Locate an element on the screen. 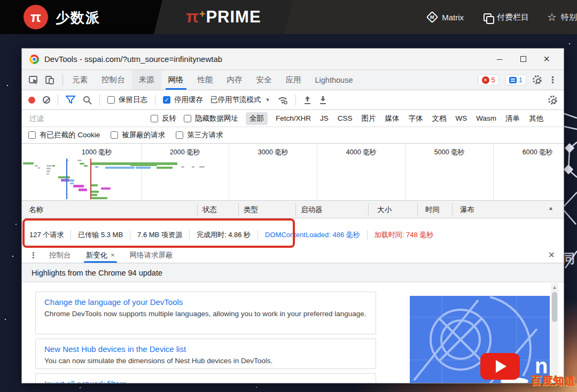 The width and height of the screenshot is (577, 392). third-party-checkbox: 第三方请求 is located at coordinates (200, 135).